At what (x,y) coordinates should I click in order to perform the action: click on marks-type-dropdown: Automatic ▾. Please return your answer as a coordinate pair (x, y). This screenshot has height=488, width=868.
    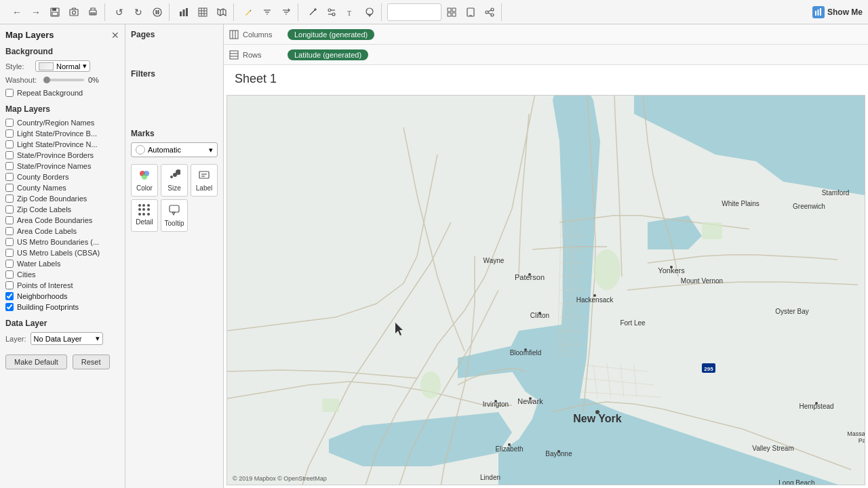
    Looking at the image, I should click on (174, 150).